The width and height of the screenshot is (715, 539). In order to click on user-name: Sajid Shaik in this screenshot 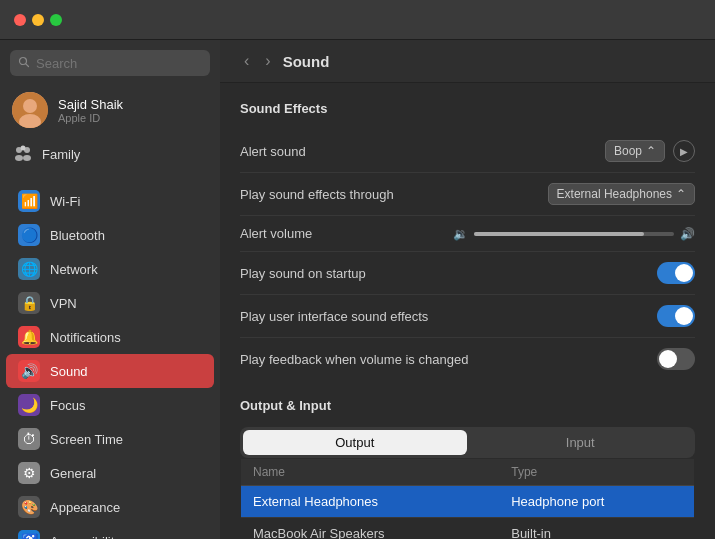, I will do `click(90, 104)`.